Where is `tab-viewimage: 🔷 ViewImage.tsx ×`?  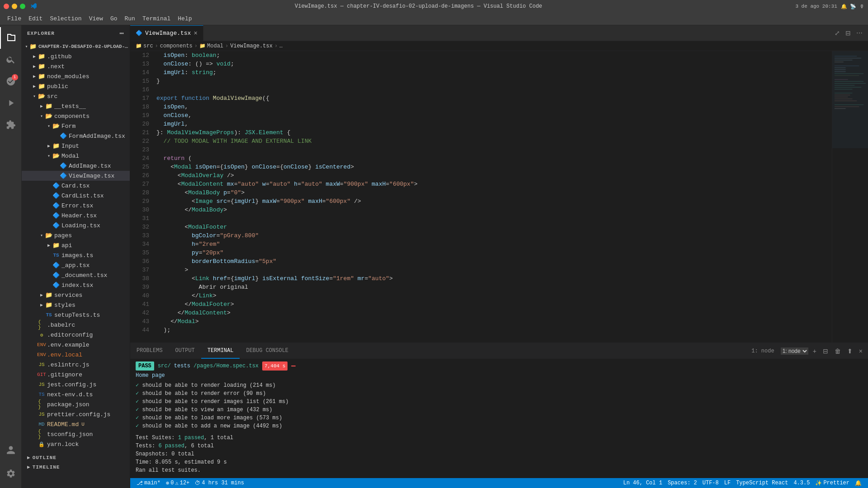 tab-viewimage: 🔷 ViewImage.tsx × is located at coordinates (167, 33).